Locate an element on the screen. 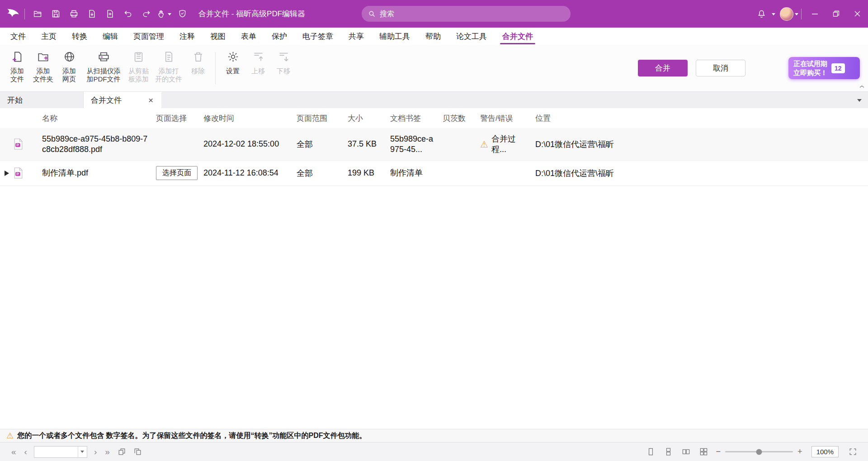 This screenshot has height=461, width=868. add-files-button: 添加 文件 is located at coordinates (17, 68).